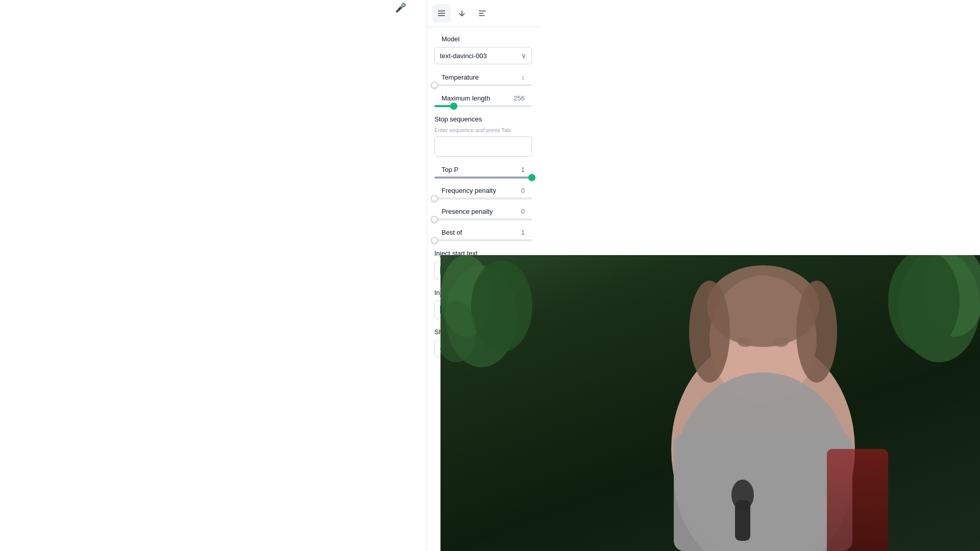 Image resolution: width=980 pixels, height=551 pixels. I want to click on top-p-slider-fill, so click(483, 178).